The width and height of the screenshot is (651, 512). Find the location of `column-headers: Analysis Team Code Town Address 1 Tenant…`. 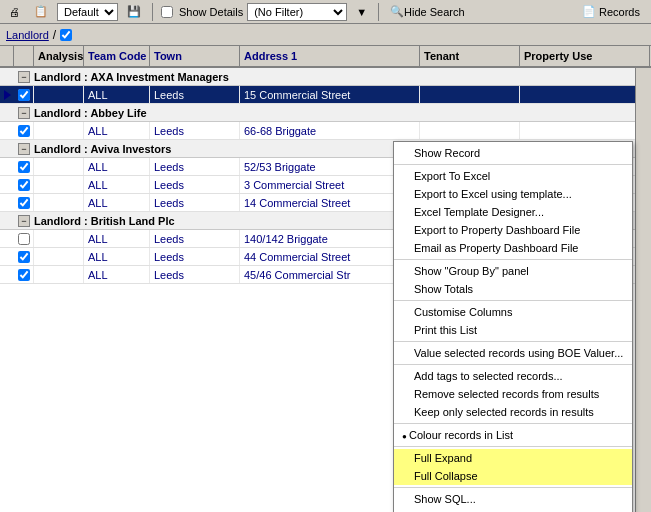

column-headers: Analysis Team Code Town Address 1 Tenant… is located at coordinates (326, 57).